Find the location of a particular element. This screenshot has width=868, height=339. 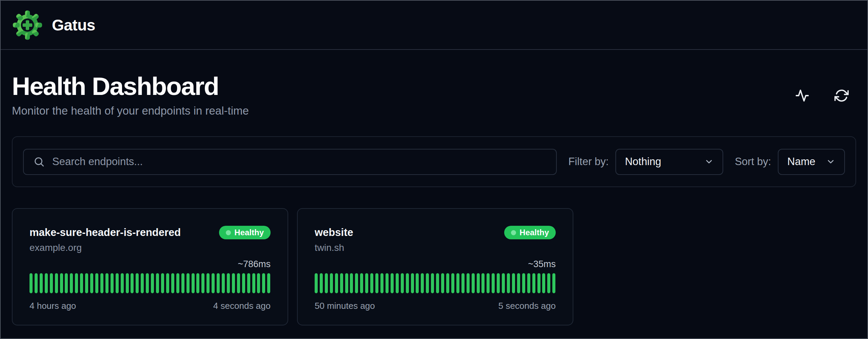

sort-select: Name is located at coordinates (811, 162).